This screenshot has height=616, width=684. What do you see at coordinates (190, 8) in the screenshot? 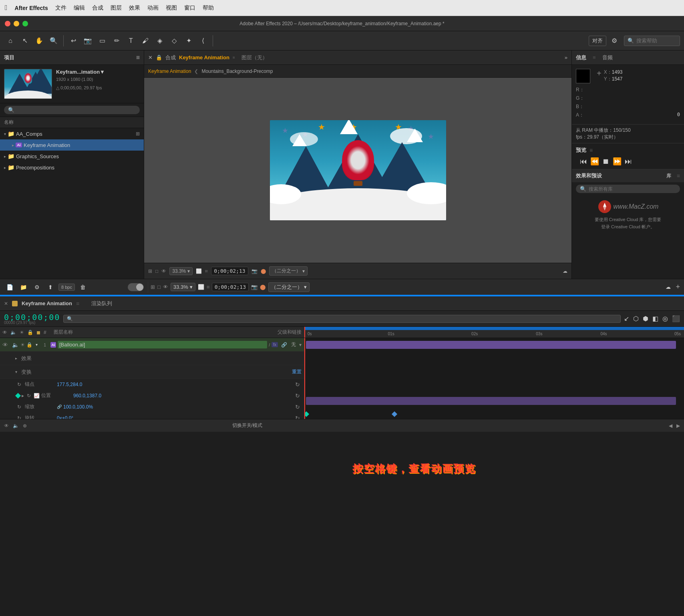
I see `menu-window: 窗口` at bounding box center [190, 8].